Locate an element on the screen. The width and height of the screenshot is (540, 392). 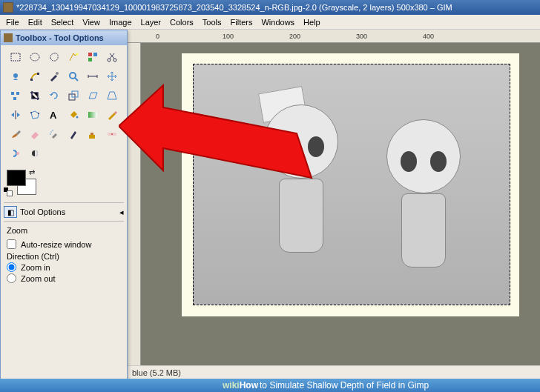
shear-icon is located at coordinates (93, 96).